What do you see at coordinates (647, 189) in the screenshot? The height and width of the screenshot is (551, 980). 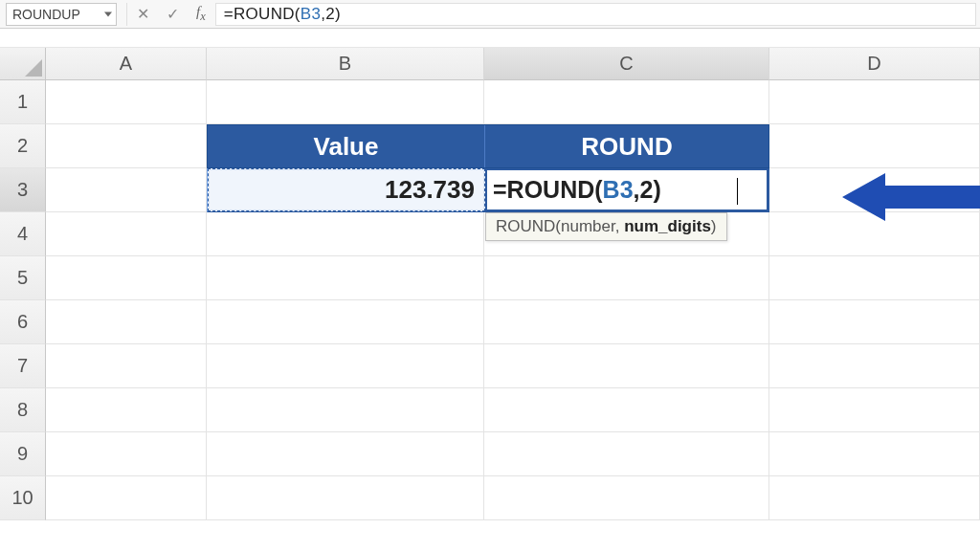 I see `edit-arg2: 2` at bounding box center [647, 189].